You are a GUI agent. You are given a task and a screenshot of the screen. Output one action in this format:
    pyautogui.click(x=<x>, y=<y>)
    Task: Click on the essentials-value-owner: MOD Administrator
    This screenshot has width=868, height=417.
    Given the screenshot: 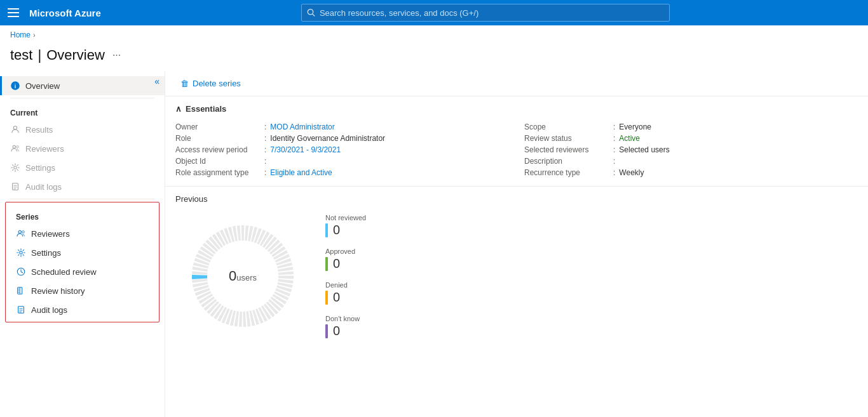 What is the action you would take?
    pyautogui.click(x=302, y=127)
    